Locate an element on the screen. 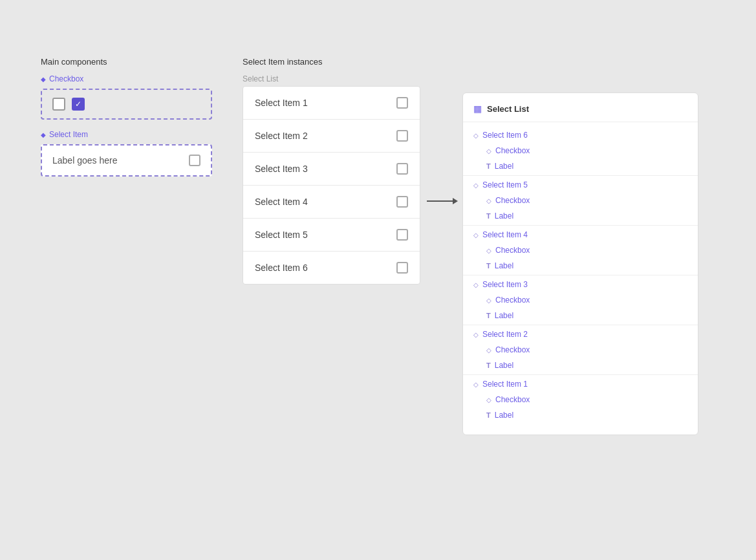 Image resolution: width=756 pixels, height=560 pixels. arrow-line is located at coordinates (440, 201).